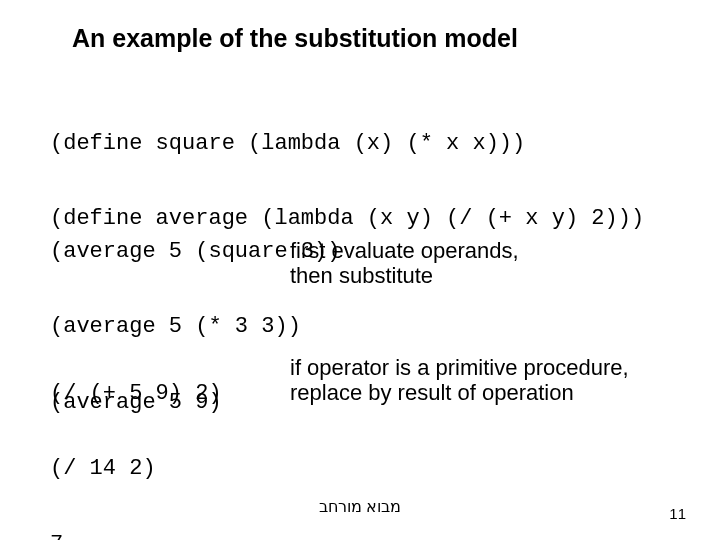  What do you see at coordinates (136, 468) in the screenshot?
I see `code-line: (/ 14 2)` at bounding box center [136, 468].